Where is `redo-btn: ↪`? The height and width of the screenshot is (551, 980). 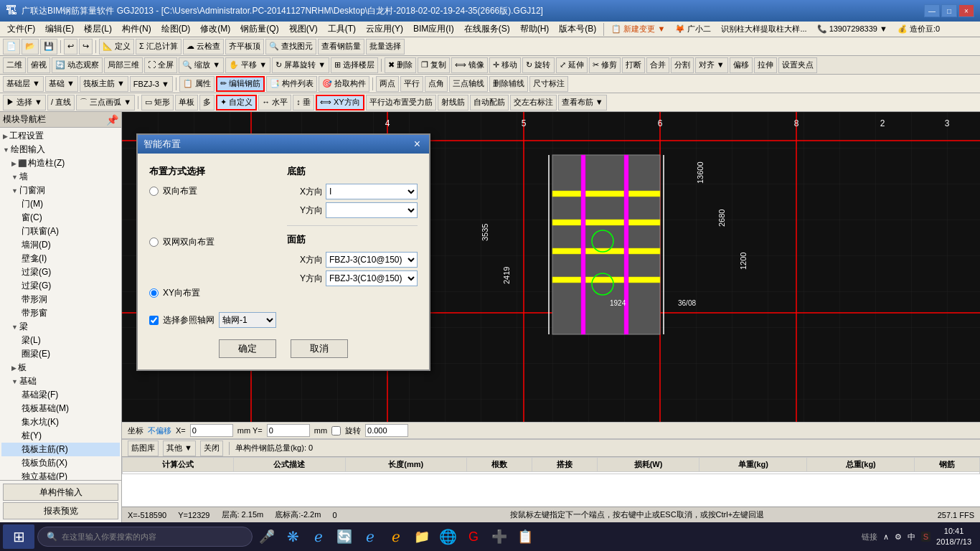 redo-btn: ↪ is located at coordinates (86, 47).